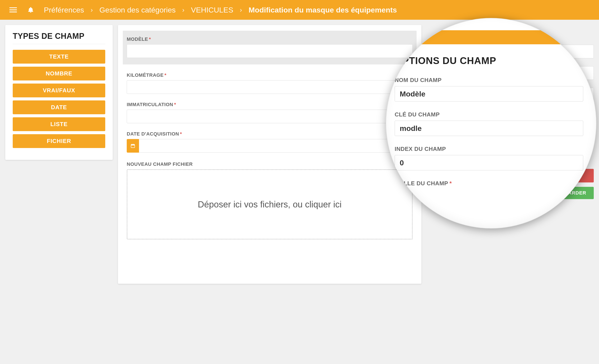  Describe the element at coordinates (270, 105) in the screenshot. I see `label-immatriculation: IMMATRICULATION*` at that location.